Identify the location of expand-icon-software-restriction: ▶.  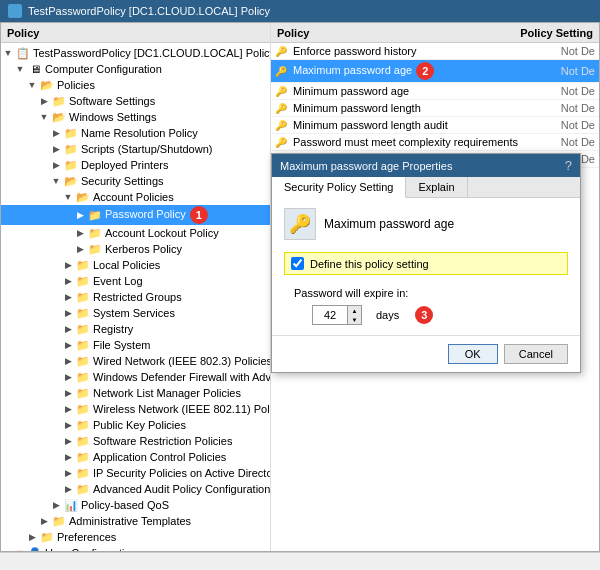
(68, 441).